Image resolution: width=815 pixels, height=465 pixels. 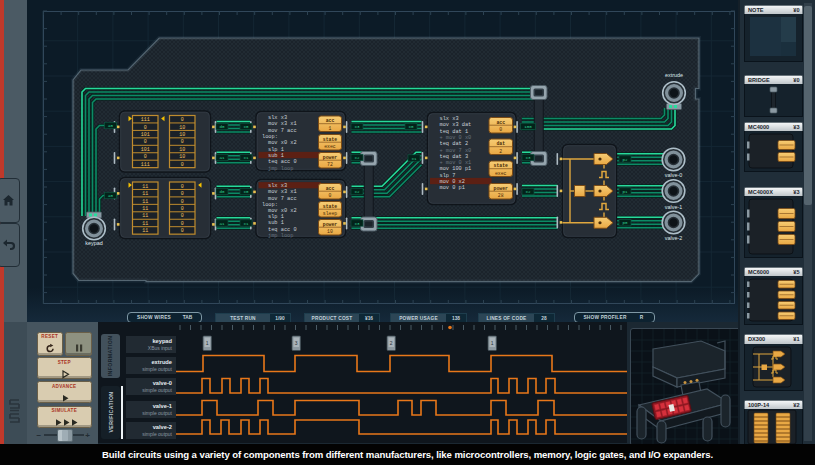 What do you see at coordinates (625, 192) in the screenshot?
I see `svg-text: p1` at bounding box center [625, 192].